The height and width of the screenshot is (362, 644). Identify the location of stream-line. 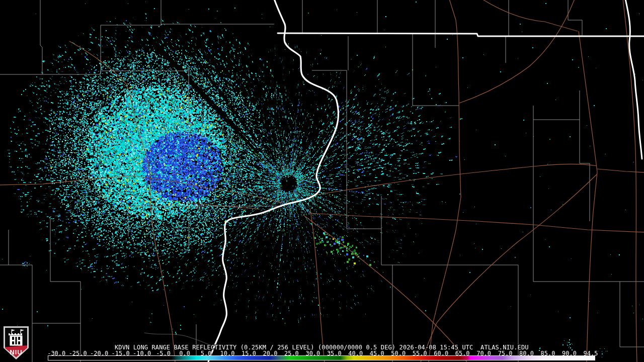
(181, 340).